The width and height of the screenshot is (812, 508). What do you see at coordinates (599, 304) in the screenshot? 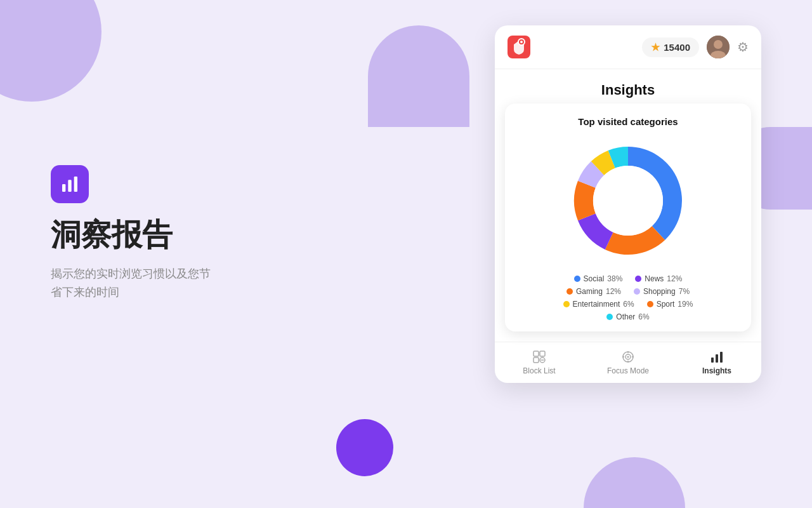
I see `legend-entertainment: Entertainment 6%` at bounding box center [599, 304].